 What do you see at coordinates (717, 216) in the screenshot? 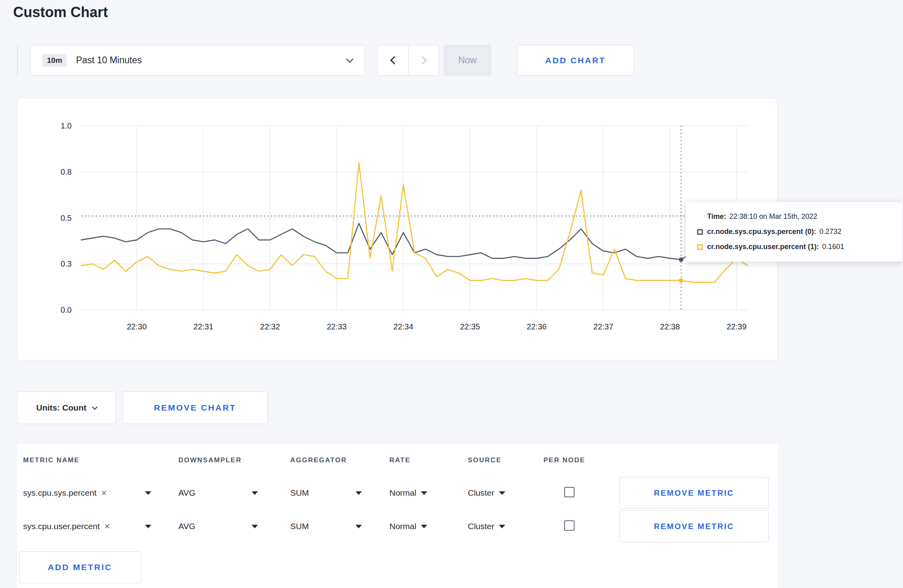
I see `tooltip-time-label: Time:` at bounding box center [717, 216].